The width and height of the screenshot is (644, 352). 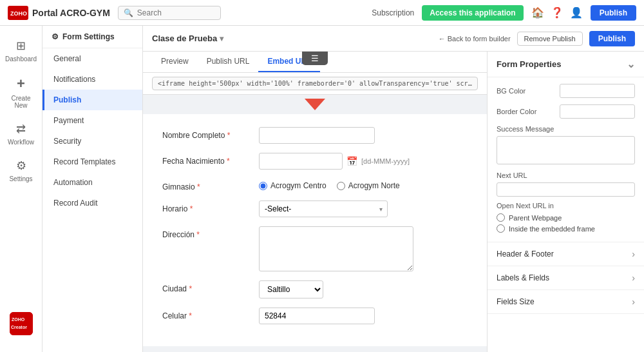 I want to click on back-to-builder-link: ← Back to form builder, so click(x=475, y=39).